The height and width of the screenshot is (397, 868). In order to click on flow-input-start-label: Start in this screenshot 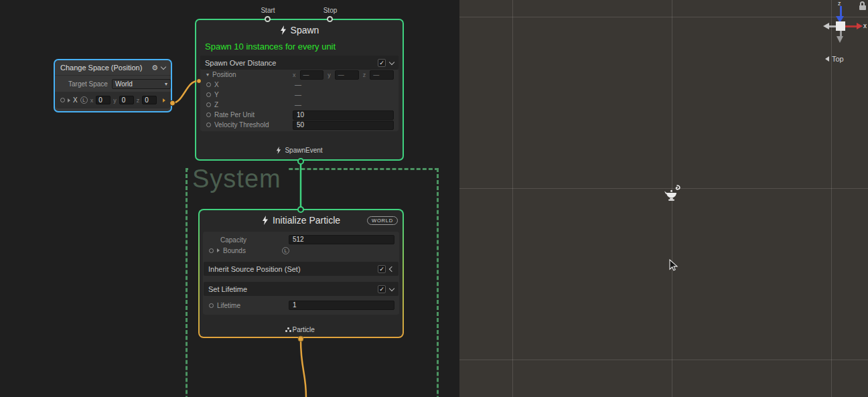, I will do `click(268, 11)`.